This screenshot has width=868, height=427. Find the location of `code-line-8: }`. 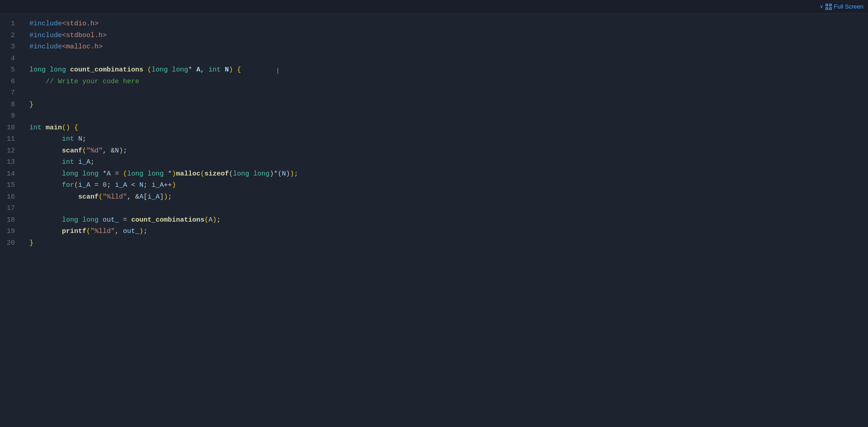

code-line-8: } is located at coordinates (448, 105).